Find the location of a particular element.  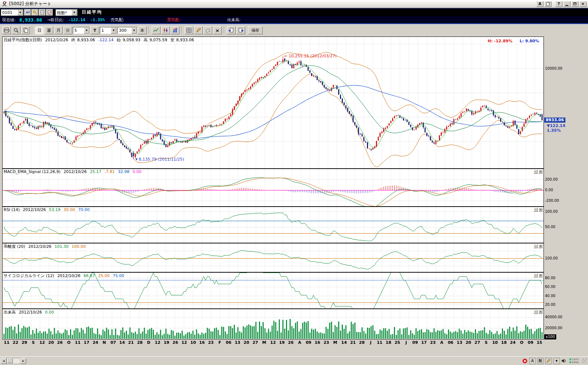

ime-tools-button is located at coordinates (549, 361).